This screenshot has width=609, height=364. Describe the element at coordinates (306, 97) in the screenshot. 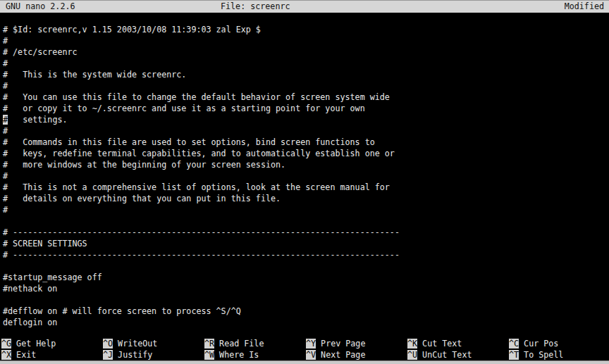

I see `editor-line: # You can use this file to change the de…` at that location.